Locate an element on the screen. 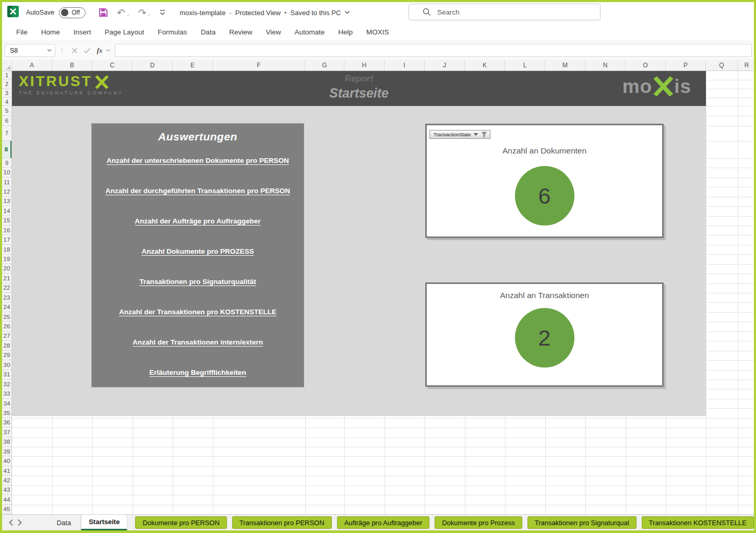  ribbon-tab-home: Home is located at coordinates (51, 32).